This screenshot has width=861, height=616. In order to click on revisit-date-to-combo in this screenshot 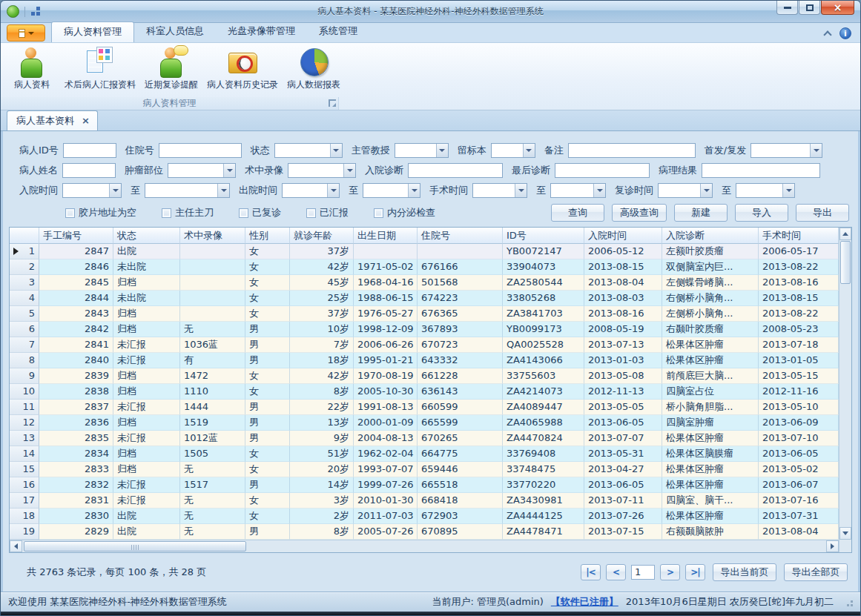, I will do `click(765, 191)`.